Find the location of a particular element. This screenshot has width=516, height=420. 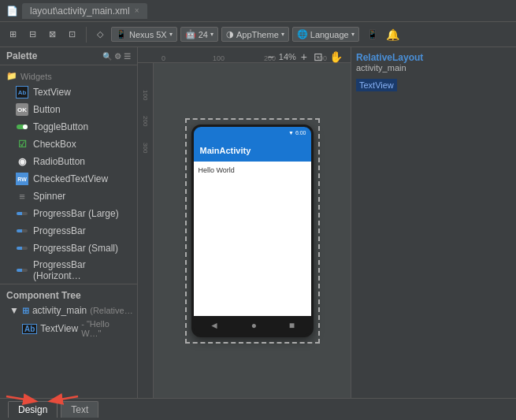

layout-btn-4: ⊡ is located at coordinates (72, 35).